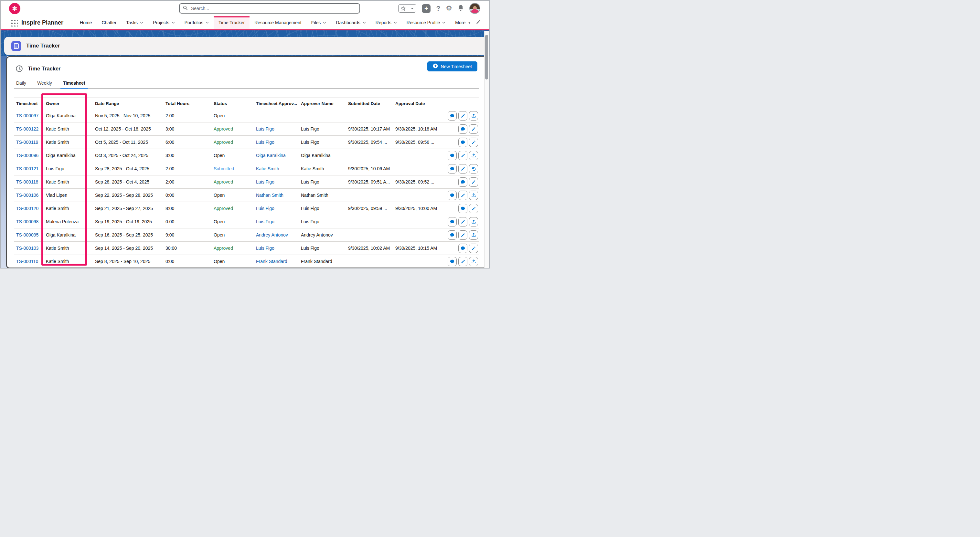 This screenshot has width=980, height=537. What do you see at coordinates (29, 129) in the screenshot?
I see `timesheet-id-link: TS-000122` at bounding box center [29, 129].